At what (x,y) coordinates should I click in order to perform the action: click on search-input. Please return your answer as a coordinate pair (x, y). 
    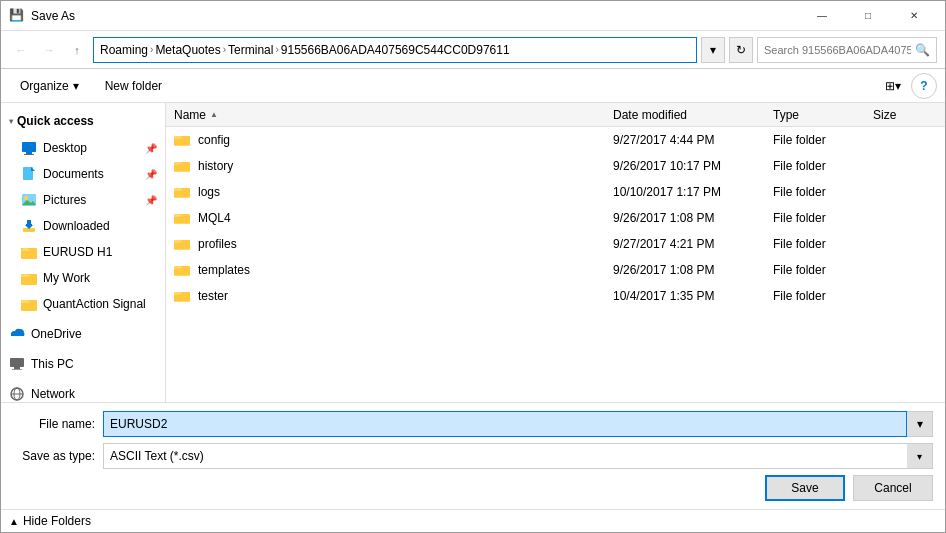
    Looking at the image, I should click on (838, 50).